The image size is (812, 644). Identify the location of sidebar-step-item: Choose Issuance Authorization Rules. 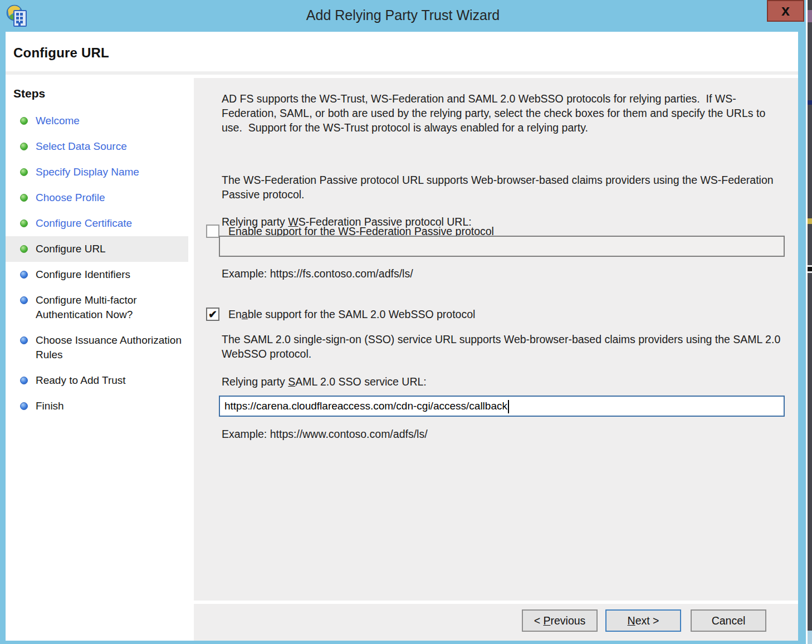
(97, 348).